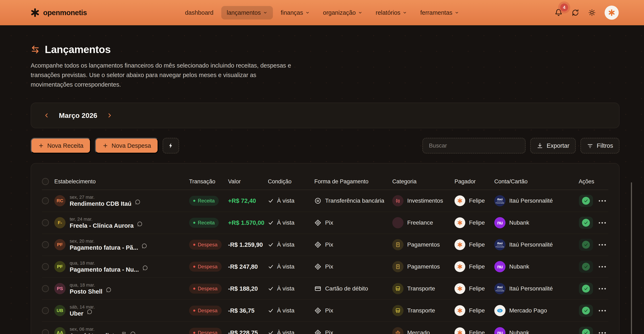 The height and width of the screenshot is (334, 644). I want to click on nav-item-dashboard: dashboard, so click(199, 13).